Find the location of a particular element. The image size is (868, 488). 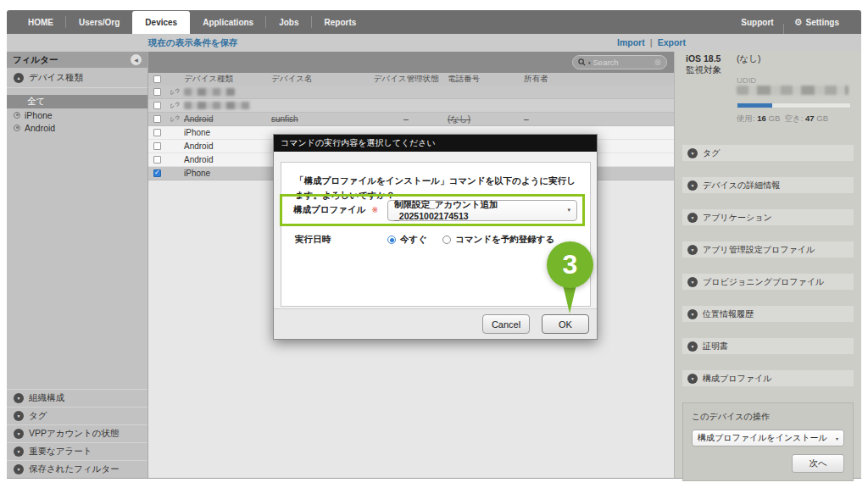

gear-icon: ⚙ is located at coordinates (798, 22).